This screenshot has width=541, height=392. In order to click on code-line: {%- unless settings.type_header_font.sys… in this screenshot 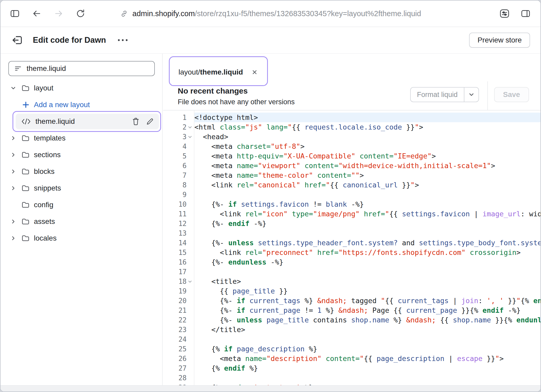, I will do `click(367, 243)`.